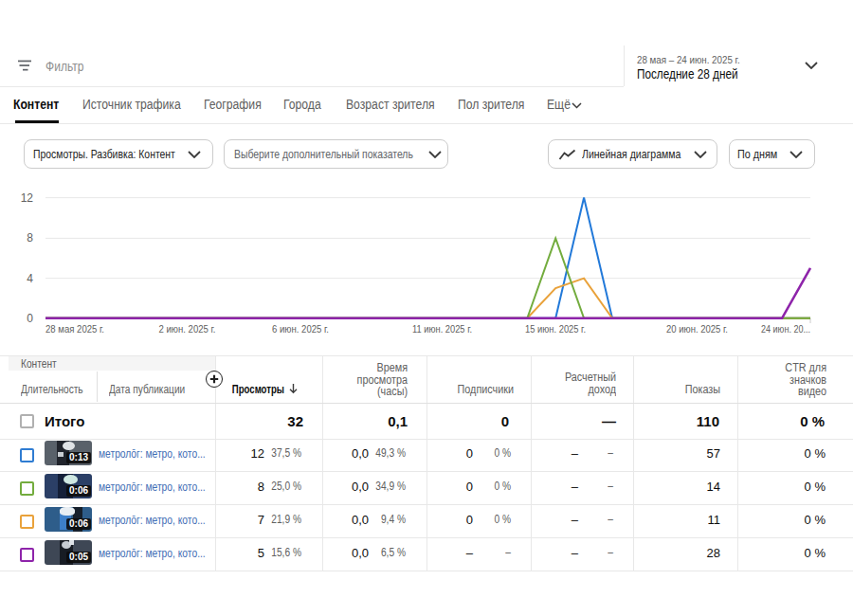  What do you see at coordinates (30, 318) in the screenshot?
I see `svg-text: 0` at bounding box center [30, 318].